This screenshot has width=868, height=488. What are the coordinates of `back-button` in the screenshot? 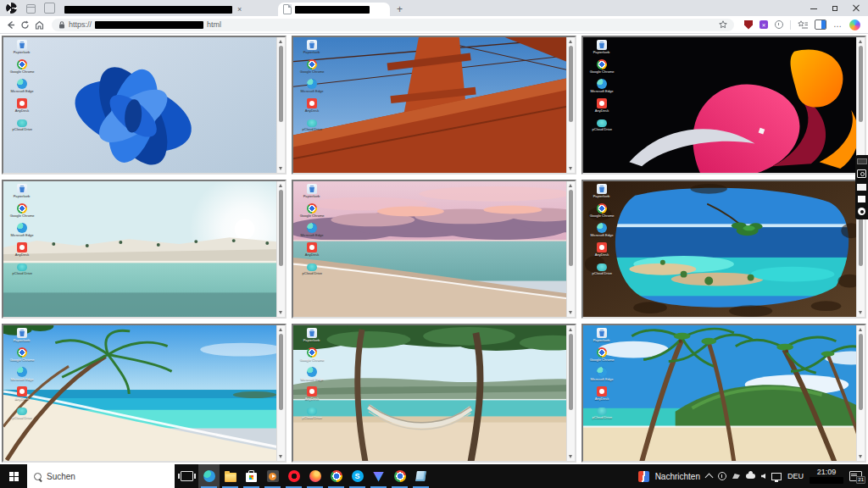 It's located at (10, 25).